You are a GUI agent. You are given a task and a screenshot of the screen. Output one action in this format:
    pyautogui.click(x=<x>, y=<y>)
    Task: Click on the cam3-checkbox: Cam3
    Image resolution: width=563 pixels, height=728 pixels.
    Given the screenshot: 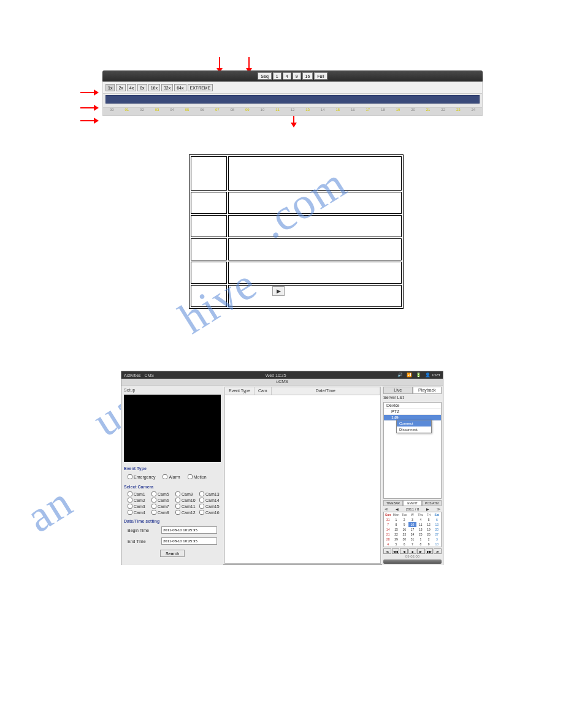 What is the action you would take?
    pyautogui.click(x=139, y=506)
    